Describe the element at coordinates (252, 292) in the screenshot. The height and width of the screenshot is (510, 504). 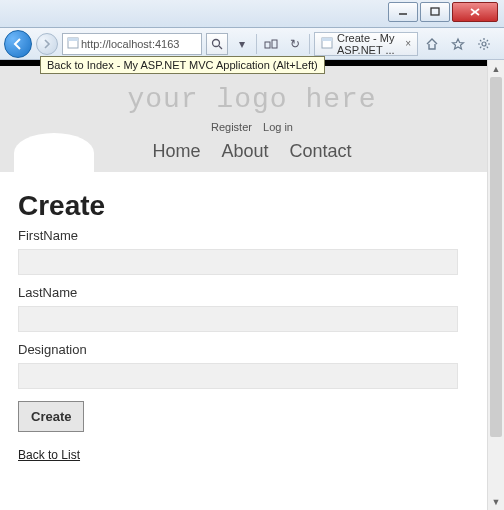
I see `lastname-label: LastName` at that location.